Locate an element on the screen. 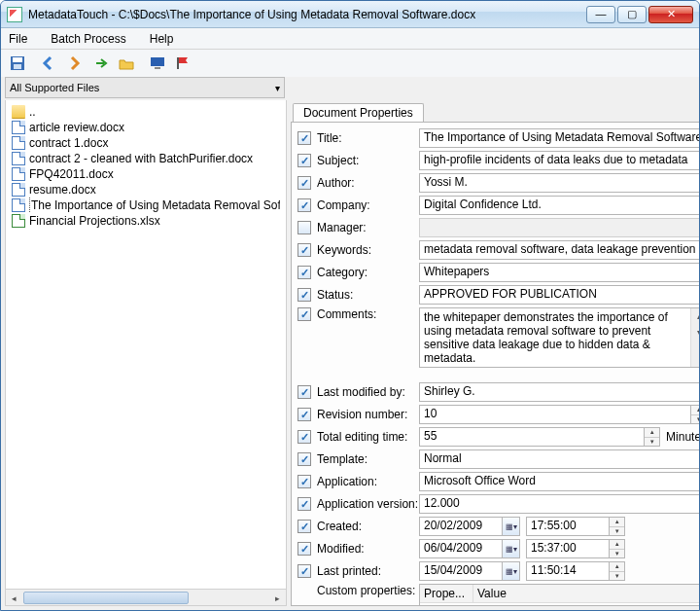  file-row: FPQ42011.docx is located at coordinates (146, 174).